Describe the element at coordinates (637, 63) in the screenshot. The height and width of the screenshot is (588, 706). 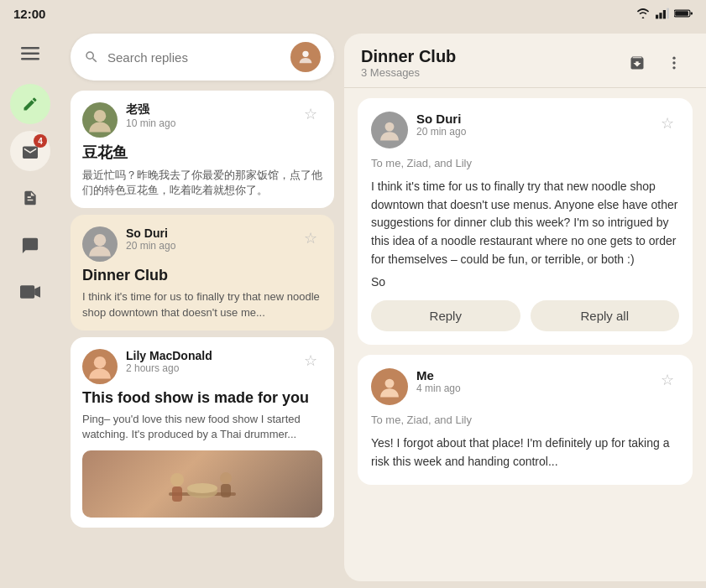
I see `archive-icon` at that location.